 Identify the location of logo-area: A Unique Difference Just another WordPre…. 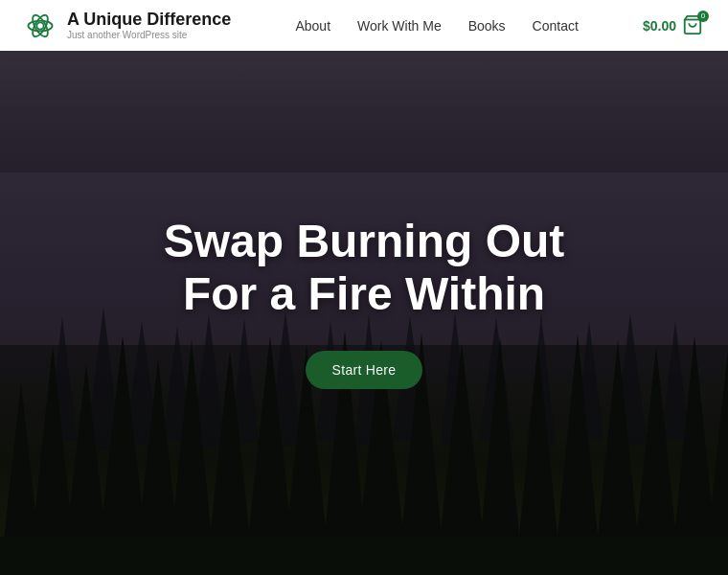
(126, 26).